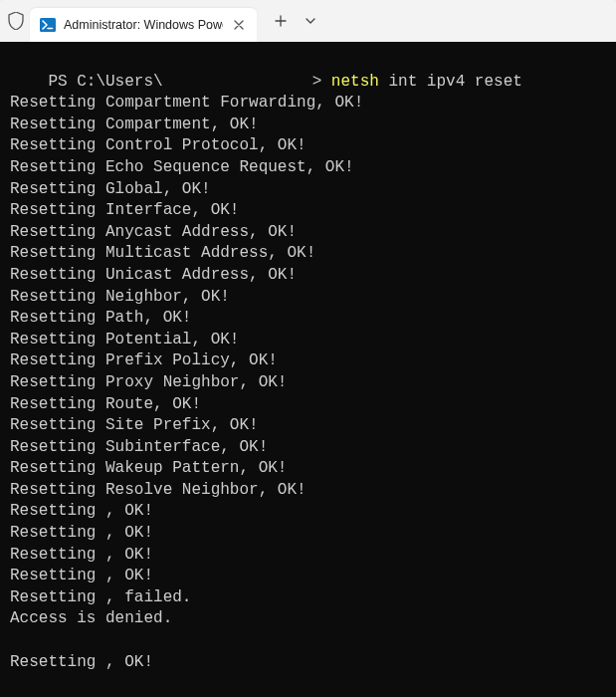  Describe the element at coordinates (281, 21) in the screenshot. I see `new-tab-button` at that location.